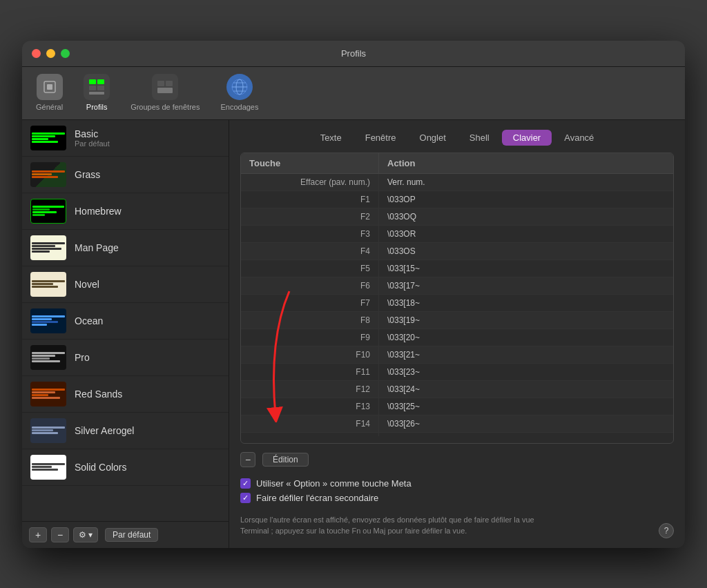 This screenshot has width=707, height=588. What do you see at coordinates (526, 424) in the screenshot?
I see `td-action: \033[26~` at bounding box center [526, 424].